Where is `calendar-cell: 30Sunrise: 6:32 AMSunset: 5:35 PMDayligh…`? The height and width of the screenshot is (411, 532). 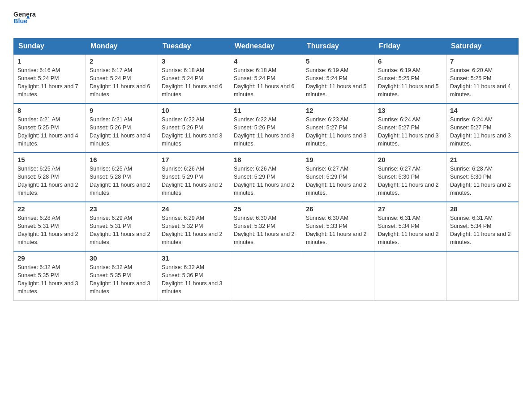
calendar-cell: 30Sunrise: 6:32 AMSunset: 5:35 PMDayligh… is located at coordinates (122, 276).